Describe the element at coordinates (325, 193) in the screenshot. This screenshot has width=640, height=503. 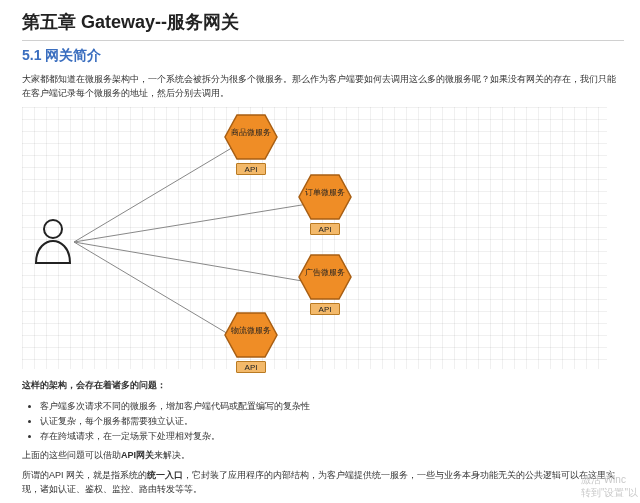
I see `service-label: 订单微服务` at that location.